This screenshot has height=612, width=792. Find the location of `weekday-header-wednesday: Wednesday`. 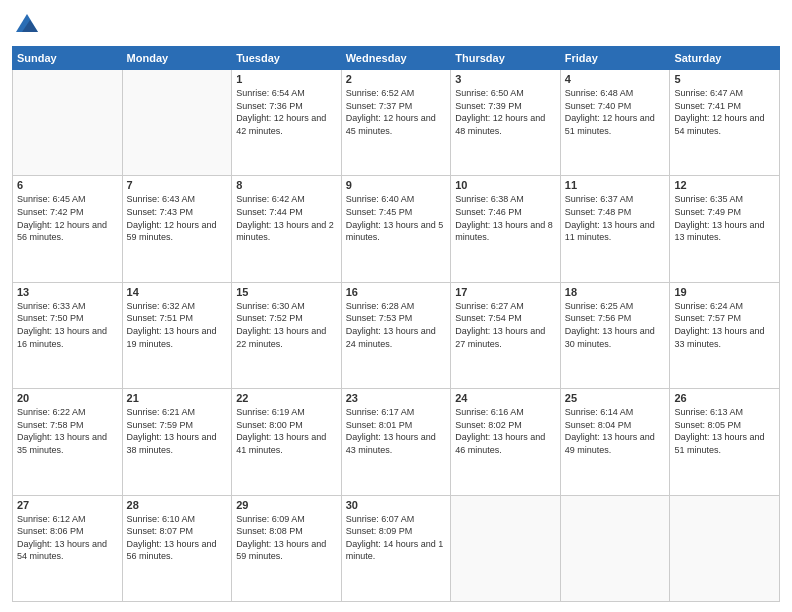

weekday-header-wednesday: Wednesday is located at coordinates (396, 58).